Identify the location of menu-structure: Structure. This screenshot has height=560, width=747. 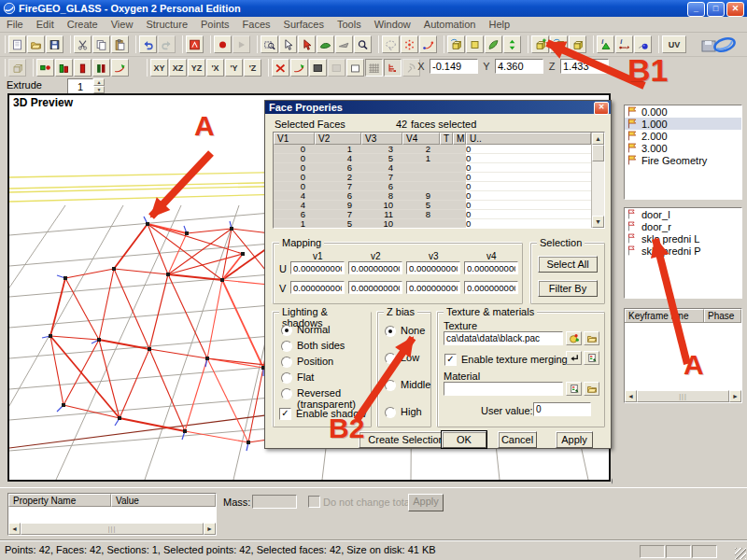
(166, 24).